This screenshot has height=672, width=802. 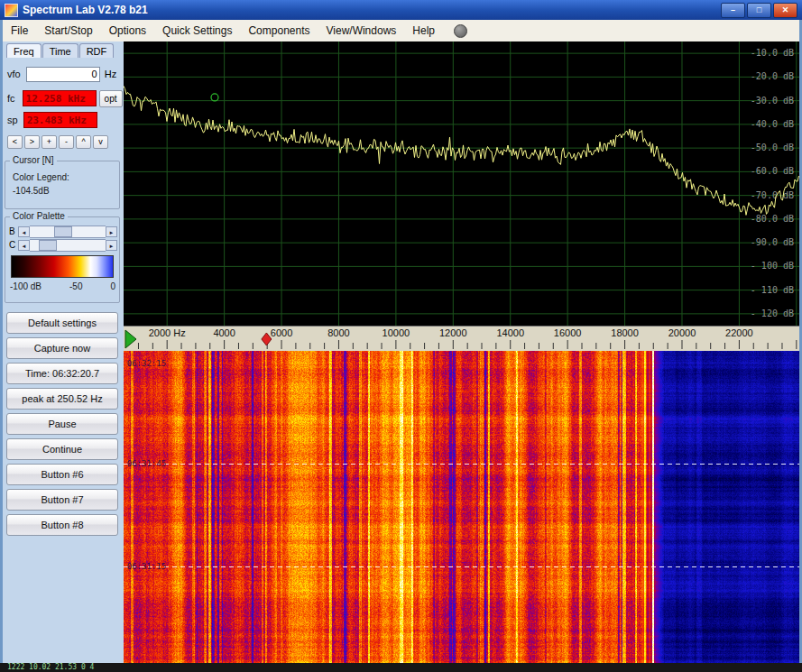 I want to click on nav-minus-button: -, so click(x=67, y=143).